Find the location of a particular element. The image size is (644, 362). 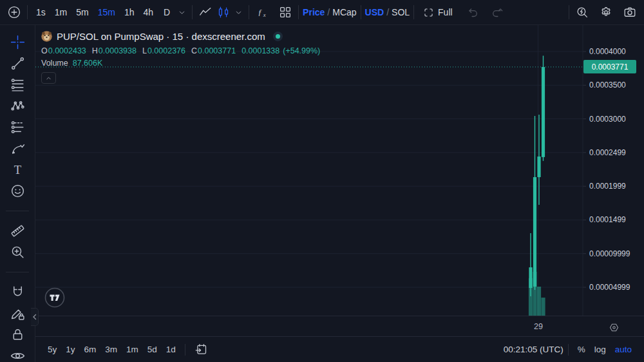

drawing-toolbar: T is located at coordinates (18, 193).